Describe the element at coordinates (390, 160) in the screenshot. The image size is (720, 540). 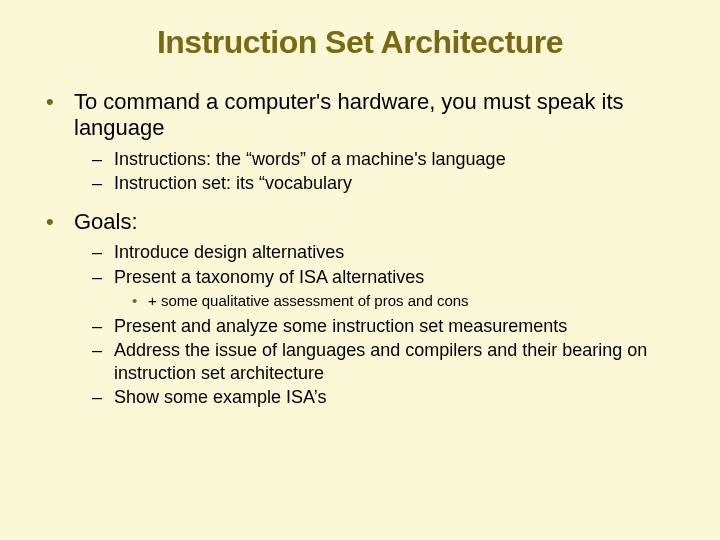
I see `list-item: Instructions: the “words” of a machine's…` at that location.